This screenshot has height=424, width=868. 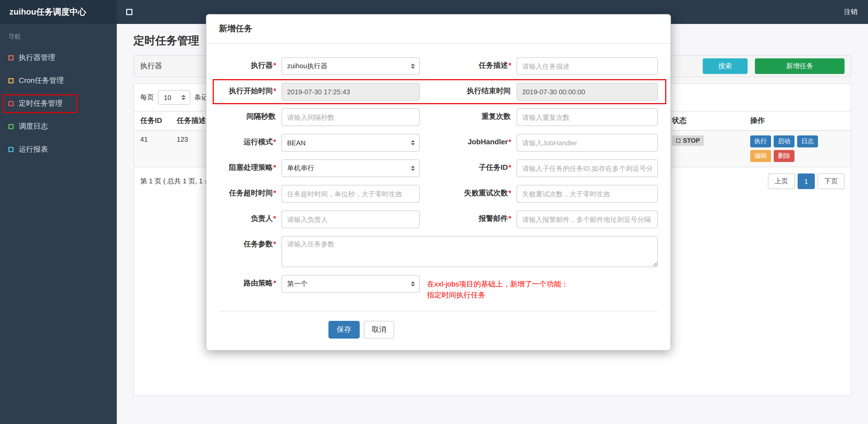 What do you see at coordinates (297, 143) in the screenshot?
I see `glue-type-select-value: BEAN` at bounding box center [297, 143].